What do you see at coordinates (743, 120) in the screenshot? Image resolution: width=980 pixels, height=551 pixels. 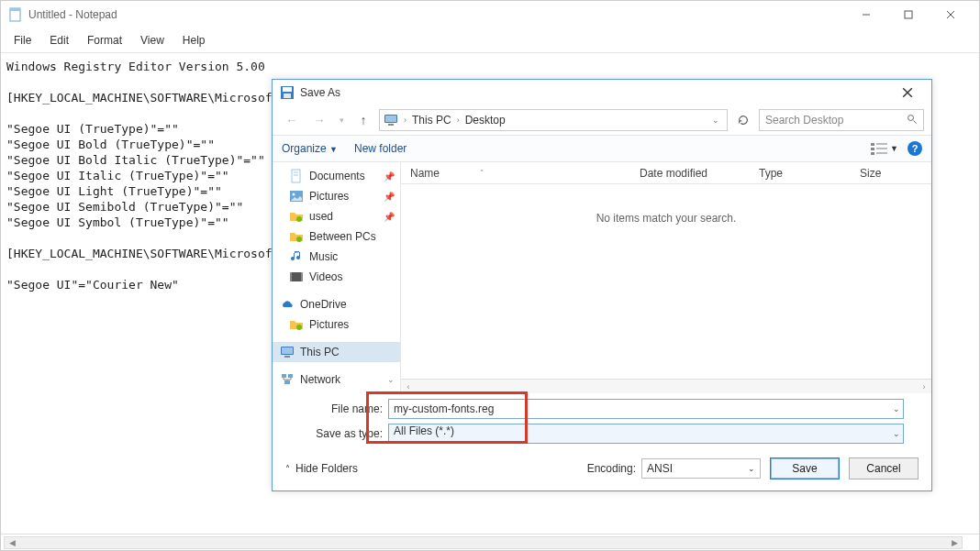 I see `refresh-button` at bounding box center [743, 120].